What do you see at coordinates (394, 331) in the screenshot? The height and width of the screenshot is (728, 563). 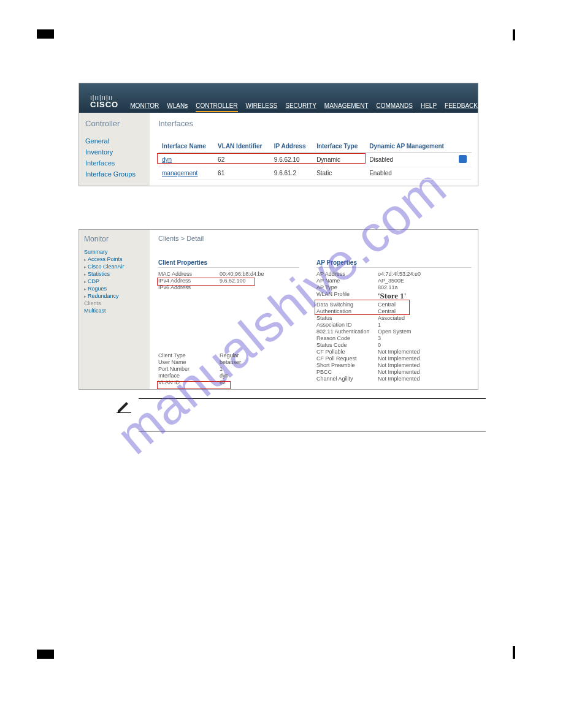 I see `kv-80211-auth: 802.11 AuthenticationOpen System` at bounding box center [394, 331].